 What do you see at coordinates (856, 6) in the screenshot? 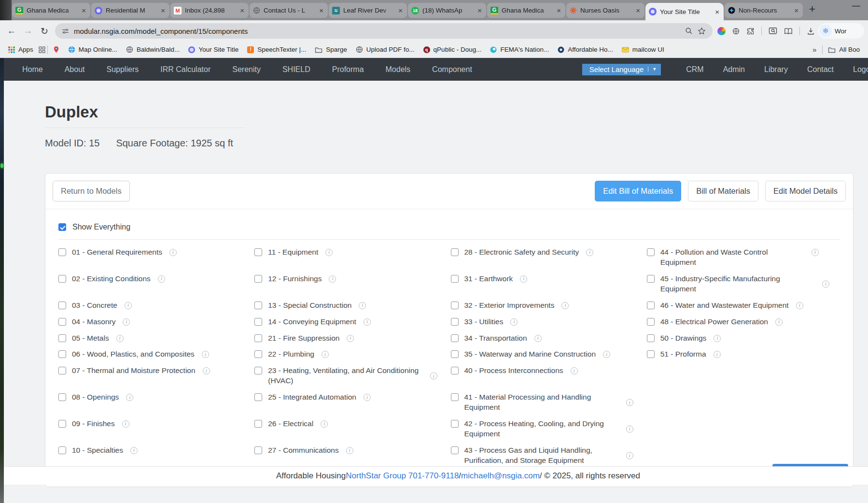
I see `minimize-window-button: —` at bounding box center [856, 6].